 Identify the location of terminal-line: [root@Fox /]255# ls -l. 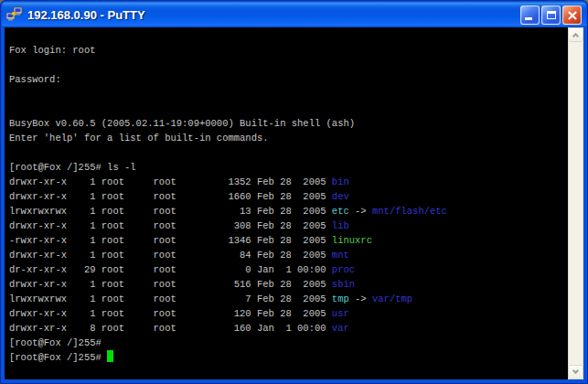
(289, 167).